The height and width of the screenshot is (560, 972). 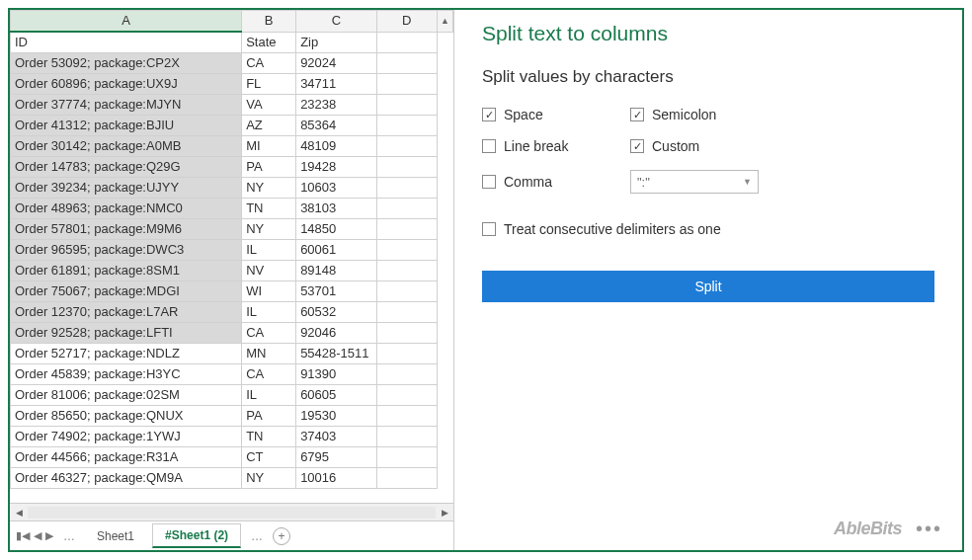 What do you see at coordinates (336, 417) in the screenshot?
I see `cell-zip: 19530` at bounding box center [336, 417].